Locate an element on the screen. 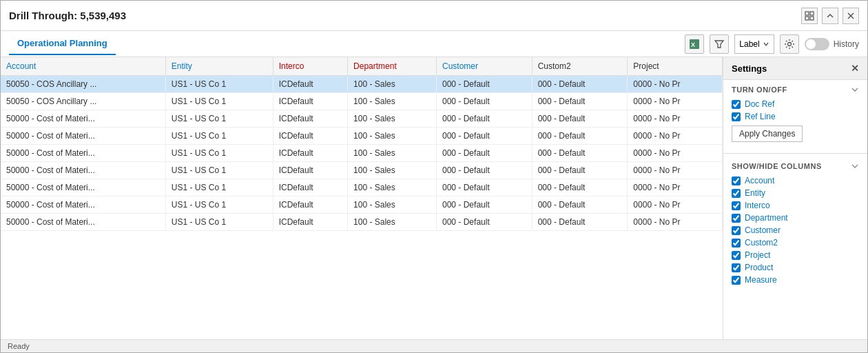 The image size is (868, 353). apply-changes-button: Apply Changes is located at coordinates (767, 134).